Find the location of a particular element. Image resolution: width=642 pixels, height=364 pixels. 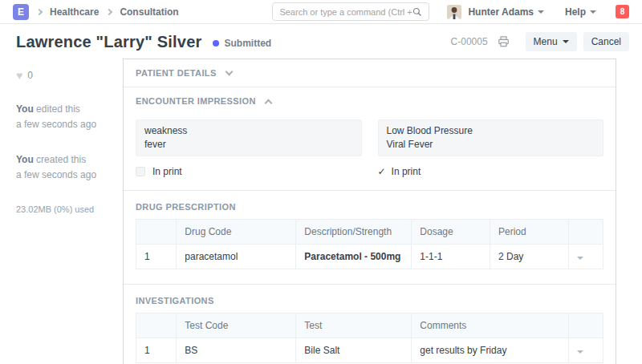

section-patient-details: PATIENT DETAILS is located at coordinates (369, 74).